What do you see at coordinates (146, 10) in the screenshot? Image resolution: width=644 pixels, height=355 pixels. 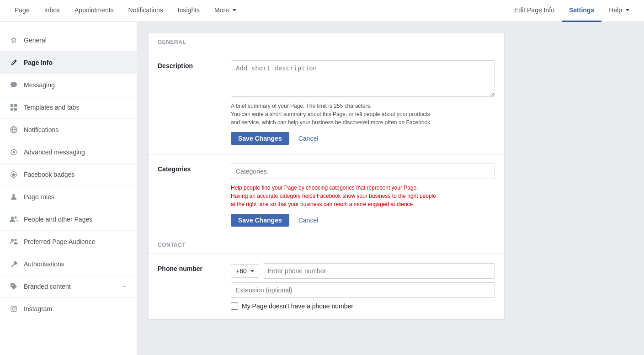 I see `nav-notifications-label: Notifications` at bounding box center [146, 10].